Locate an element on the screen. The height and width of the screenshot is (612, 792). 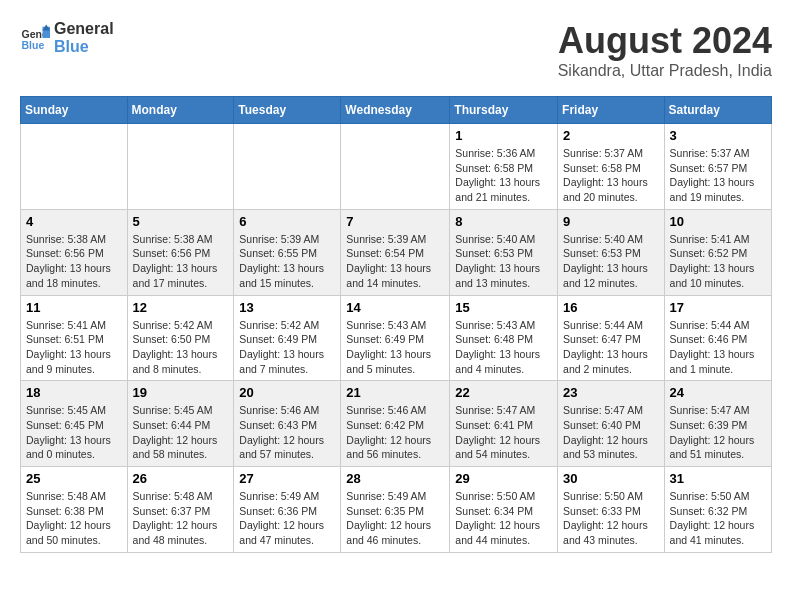
cell-content: Sunrise: 5:48 AM Sunset: 6:37 PM Dayligh… is located at coordinates (181, 518).